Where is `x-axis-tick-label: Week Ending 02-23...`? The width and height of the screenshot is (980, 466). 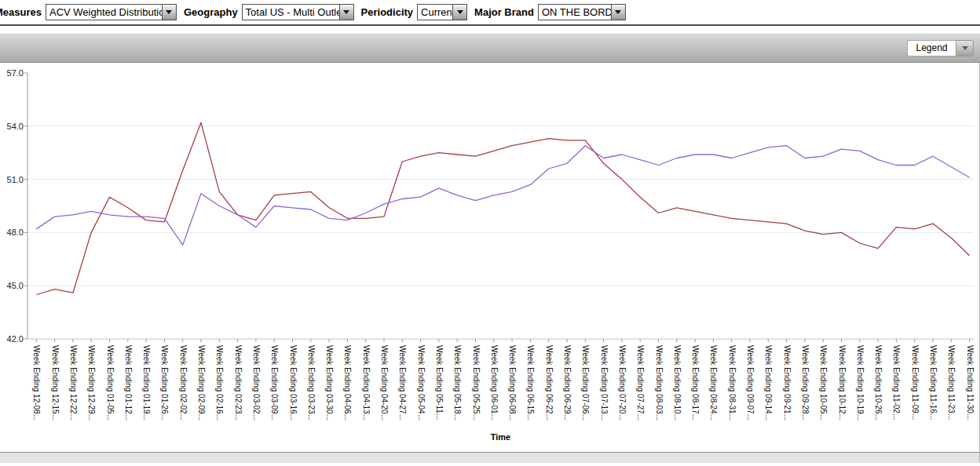 x-axis-tick-label: Week Ending 02-23... is located at coordinates (239, 383).